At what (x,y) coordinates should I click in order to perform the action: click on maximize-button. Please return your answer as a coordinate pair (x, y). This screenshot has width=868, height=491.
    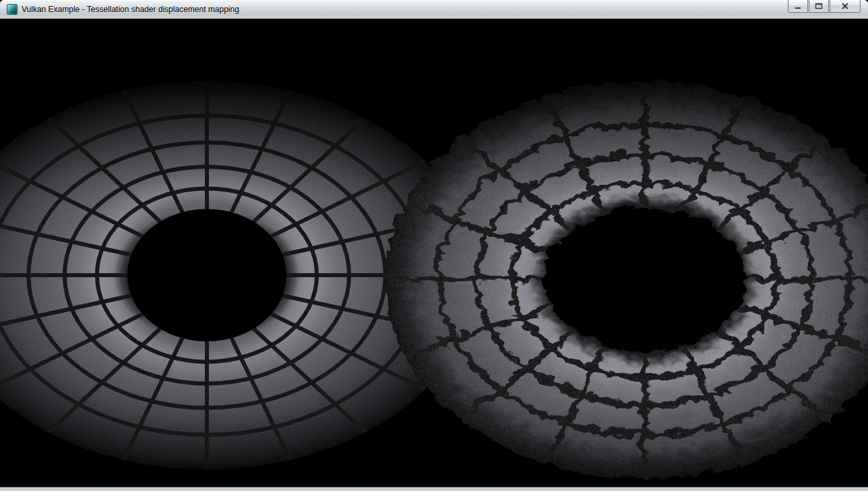
    Looking at the image, I should click on (819, 7).